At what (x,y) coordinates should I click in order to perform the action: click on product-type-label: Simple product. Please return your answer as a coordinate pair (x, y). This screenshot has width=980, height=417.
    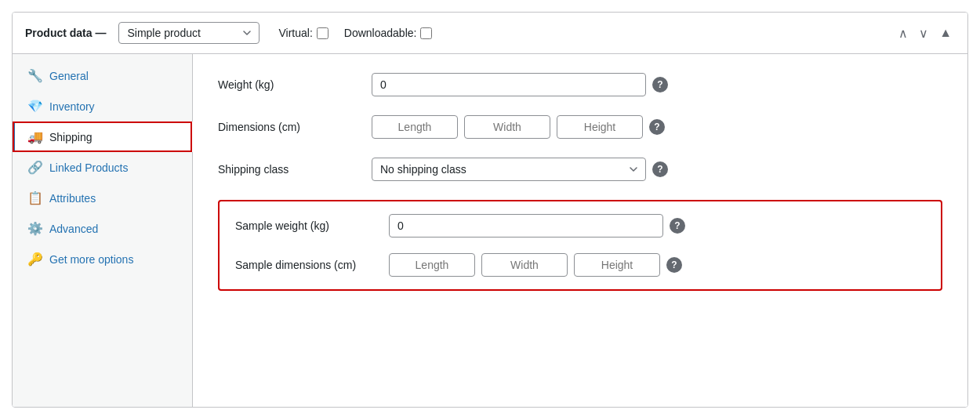
    Looking at the image, I should click on (163, 33).